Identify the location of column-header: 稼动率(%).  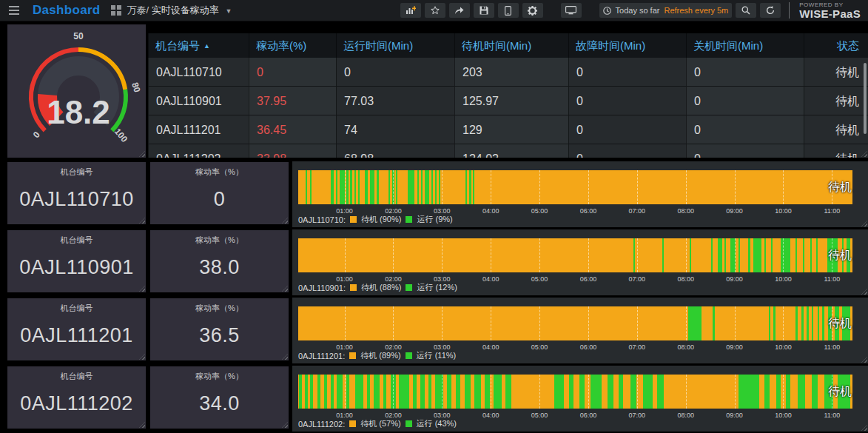
(292, 46).